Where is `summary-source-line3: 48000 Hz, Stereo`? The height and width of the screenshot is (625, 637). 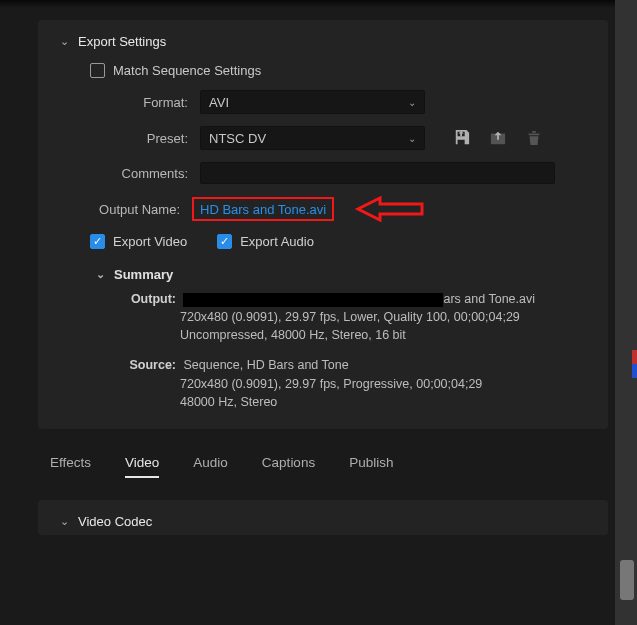
summary-source-line3: 48000 Hz, Stereo is located at coordinates (353, 402).